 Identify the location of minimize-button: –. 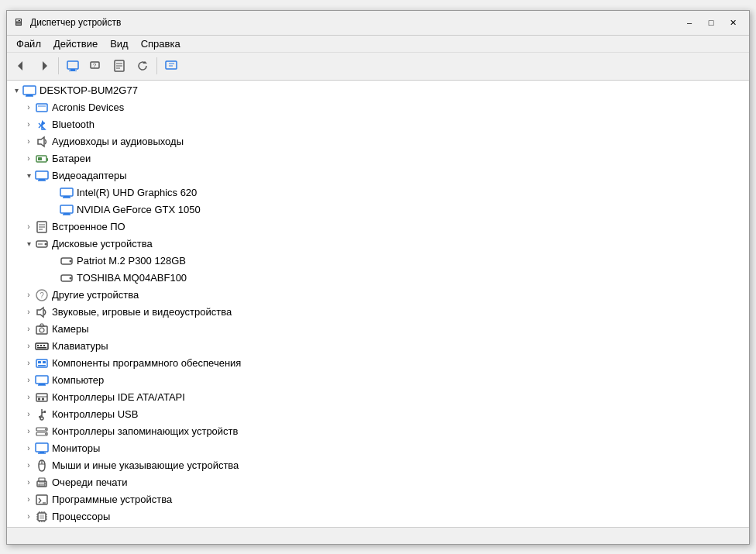
(689, 22).